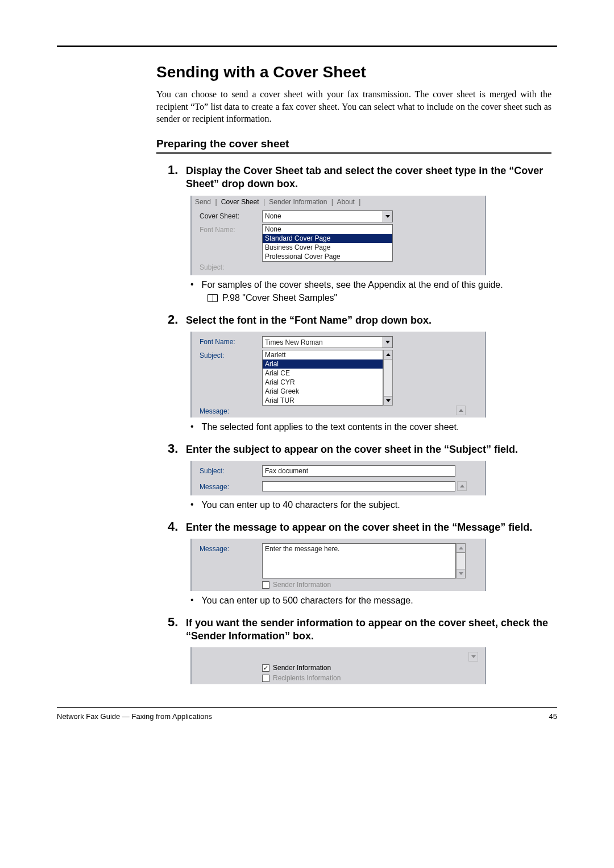 Image resolution: width=614 pixels, height=868 pixels. Describe the element at coordinates (307, 678) in the screenshot. I see `checkbox-label: Recipients Information` at that location.